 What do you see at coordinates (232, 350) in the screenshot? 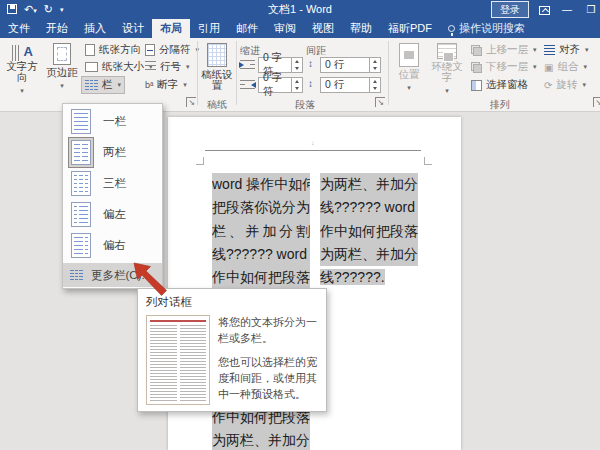
I see `more-columns-tooltip: 列对话框 将您的文本拆分为一栏或多栏。 您也可以选择栏的宽度和间距，或使用其中一…` at bounding box center [232, 350].